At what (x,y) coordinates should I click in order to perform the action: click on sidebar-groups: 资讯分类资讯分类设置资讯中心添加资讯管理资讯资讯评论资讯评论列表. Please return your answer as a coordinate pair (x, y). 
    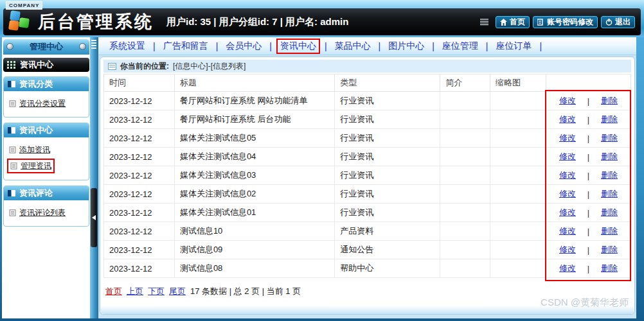
    Looking at the image, I should click on (46, 152).